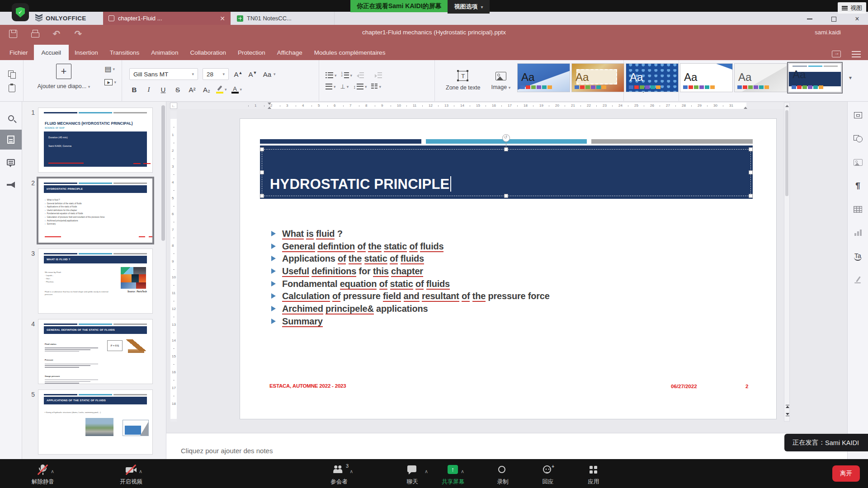  Describe the element at coordinates (360, 87) in the screenshot. I see `line-spacing-button: ↕▾` at that location.